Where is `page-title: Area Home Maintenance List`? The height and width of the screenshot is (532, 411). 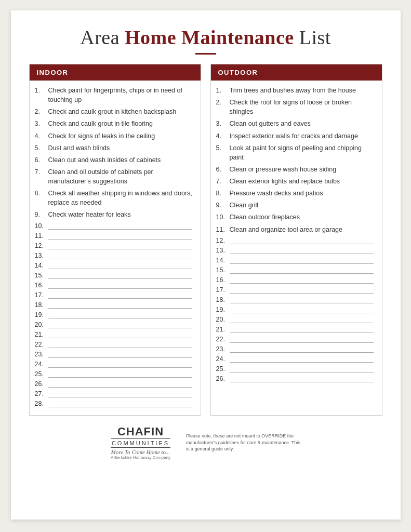 page-title: Area Home Maintenance List is located at coordinates (206, 37).